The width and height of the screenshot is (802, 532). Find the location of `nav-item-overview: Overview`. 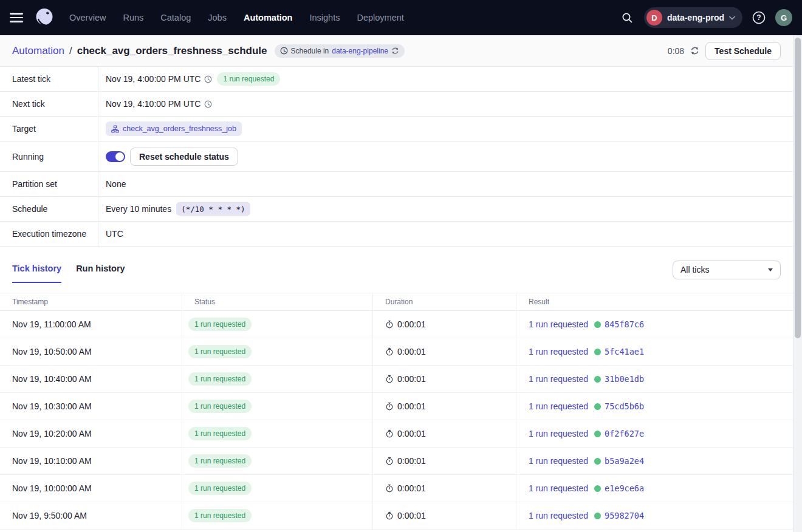

nav-item-overview: Overview is located at coordinates (87, 18).